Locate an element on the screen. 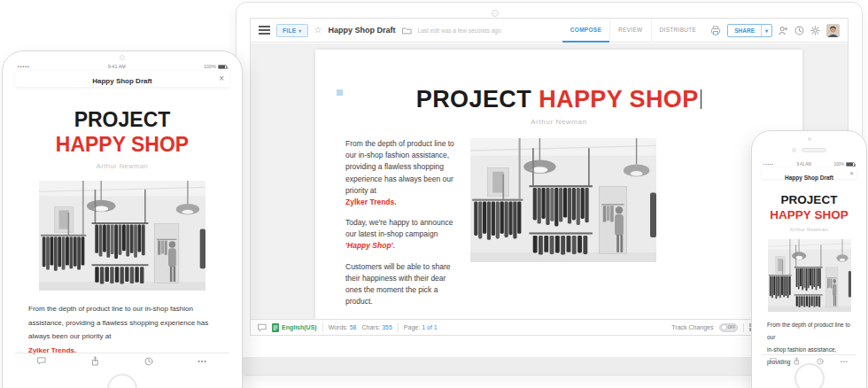  document-author: Arthur Newman is located at coordinates (559, 122).